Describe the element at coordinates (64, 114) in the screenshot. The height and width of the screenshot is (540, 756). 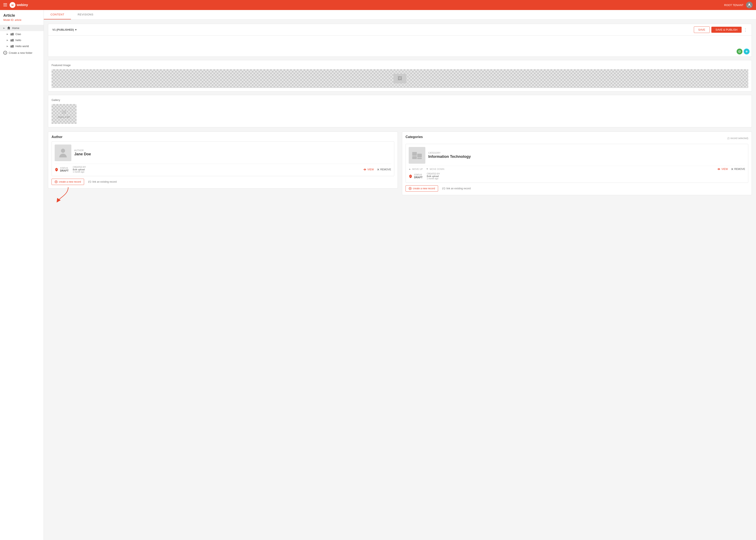
I see `gallery-upload-placeholder: Select a file*` at that location.